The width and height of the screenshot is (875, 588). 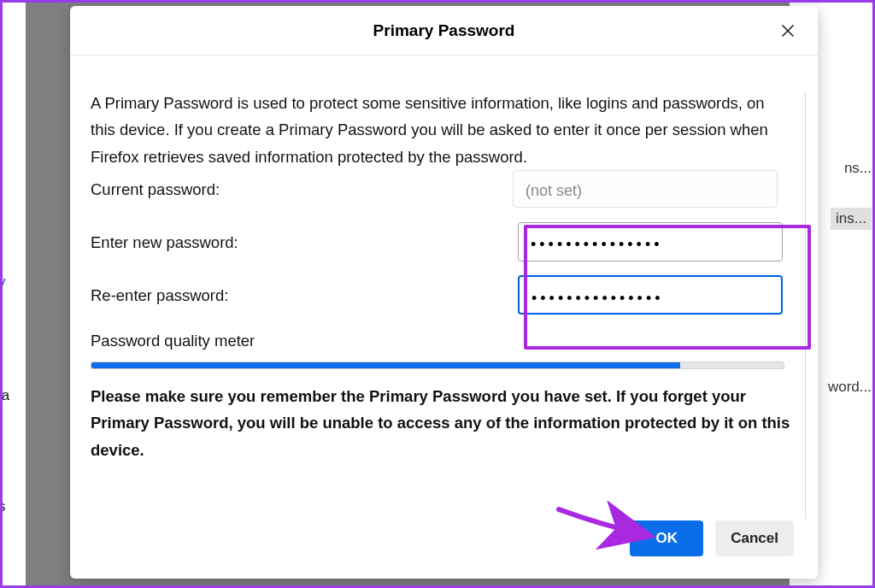 What do you see at coordinates (5, 396) in the screenshot?
I see `bg-left-text: la` at bounding box center [5, 396].